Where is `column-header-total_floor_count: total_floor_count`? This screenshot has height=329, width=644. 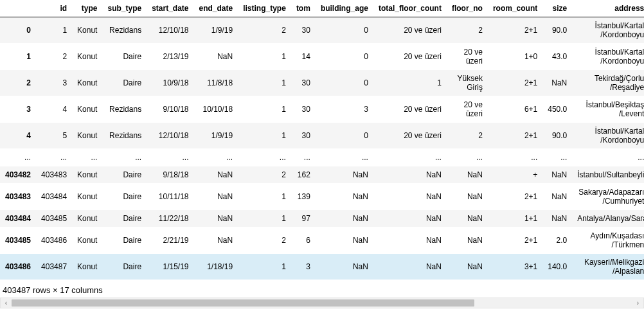
column-header-total_floor_count: total_floor_count is located at coordinates (410, 9).